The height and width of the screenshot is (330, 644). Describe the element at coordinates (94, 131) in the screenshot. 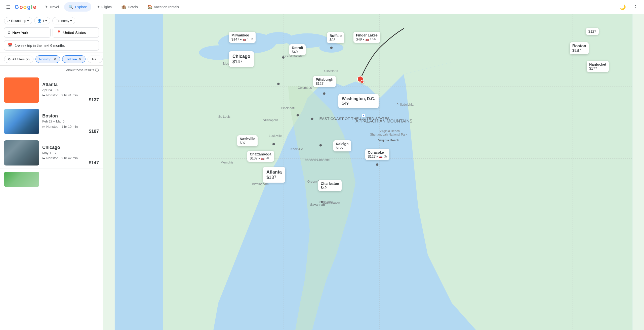

I see `result-price-boston: $187` at that location.